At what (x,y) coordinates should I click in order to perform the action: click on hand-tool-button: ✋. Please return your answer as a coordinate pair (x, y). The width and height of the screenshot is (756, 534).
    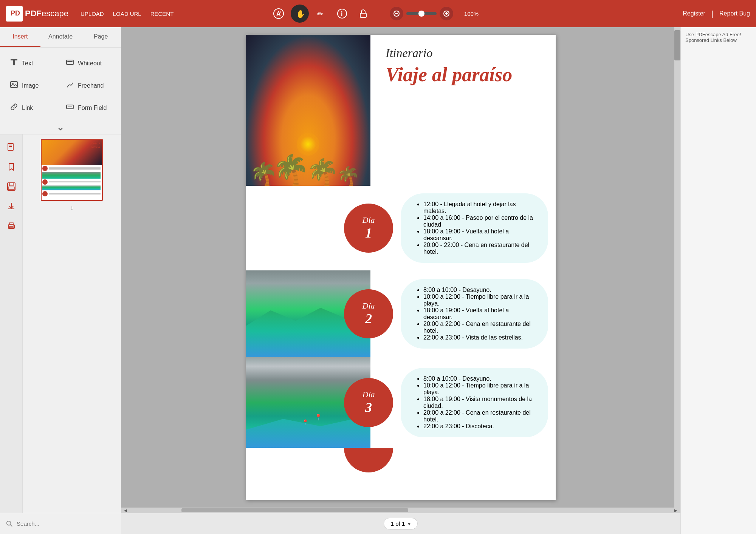
    Looking at the image, I should click on (300, 14).